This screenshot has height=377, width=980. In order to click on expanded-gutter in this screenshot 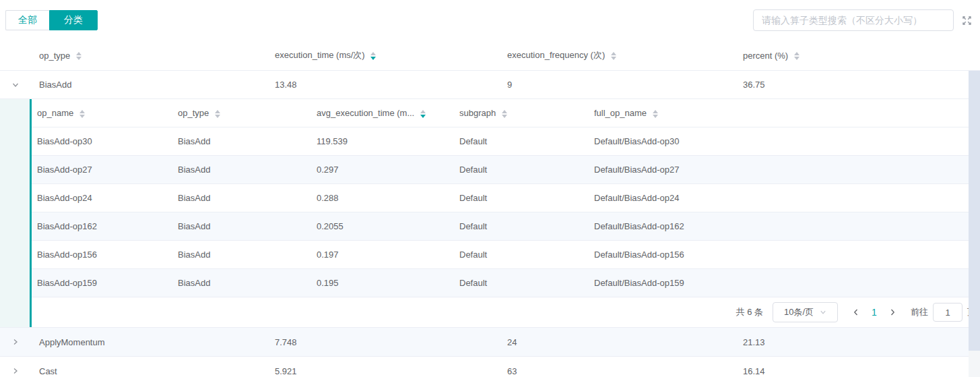, I will do `click(15, 213)`.